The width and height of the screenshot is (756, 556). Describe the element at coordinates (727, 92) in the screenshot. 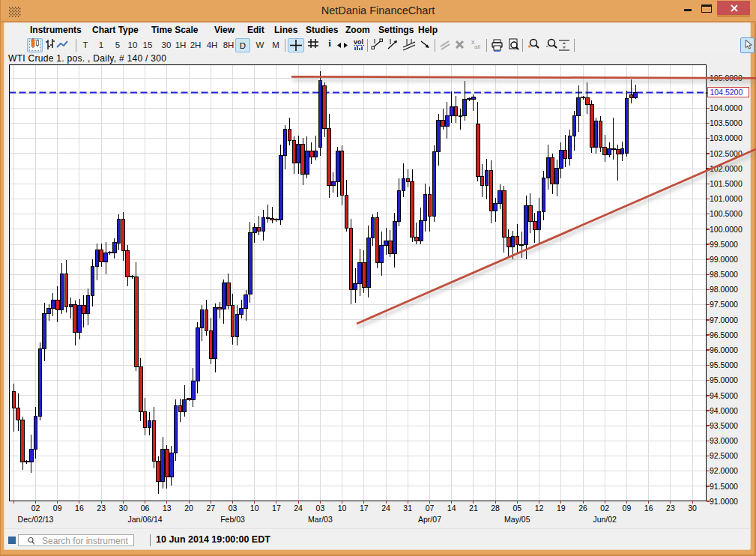

I see `svg-text: 104.5200` at that location.